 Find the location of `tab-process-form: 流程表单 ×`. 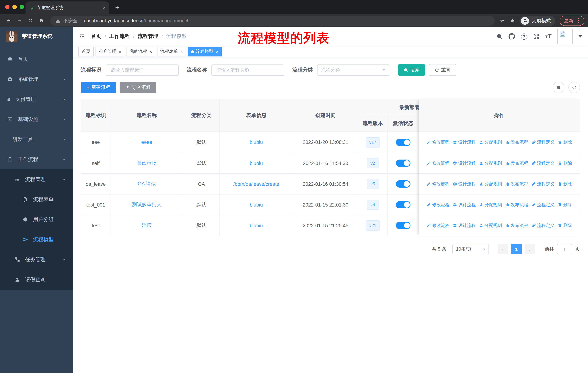

tab-process-form: 流程表单 × is located at coordinates (171, 52).